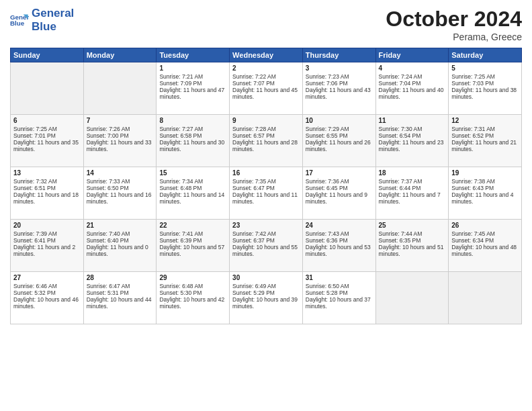 The height and width of the screenshot is (411, 532). I want to click on daylight: Daylight: 10 hours and 46 minutes., so click(46, 303).